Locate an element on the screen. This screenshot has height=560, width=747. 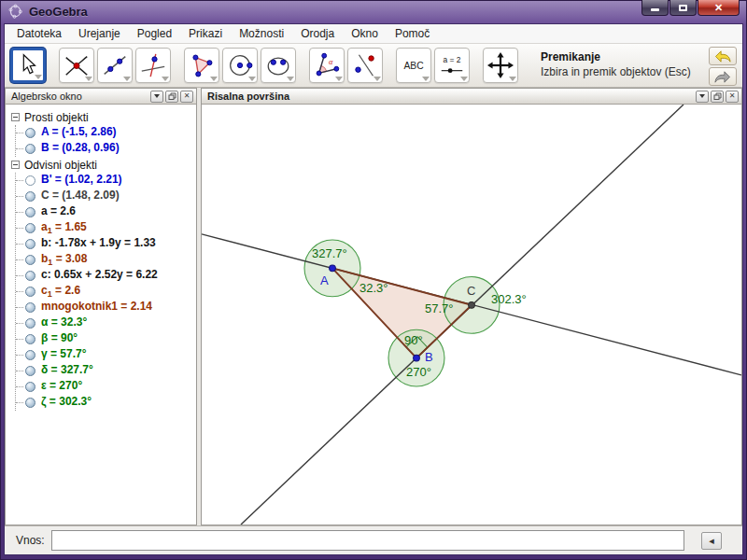
algebra-item-c1: c1 = 2.6 is located at coordinates (106, 291).